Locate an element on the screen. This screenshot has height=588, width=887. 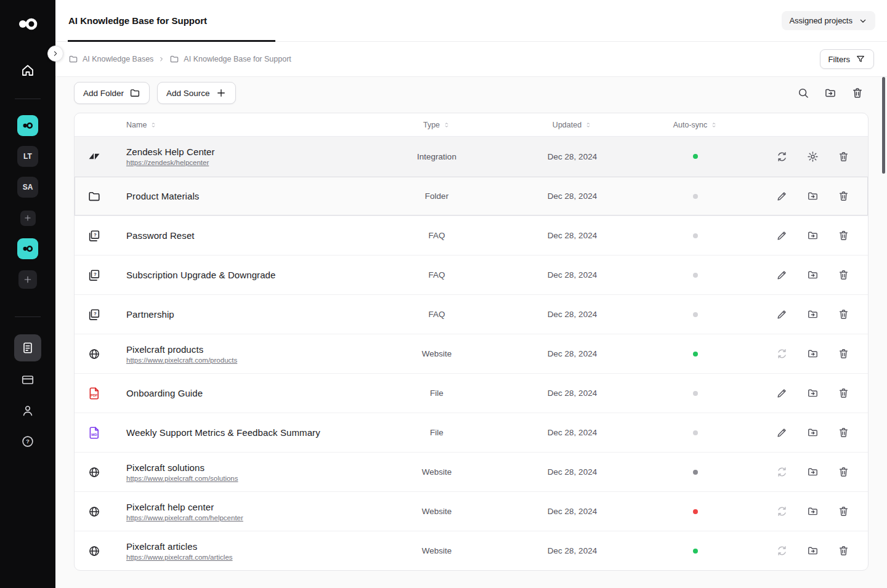
breadcrumb-item-root: AI Knowledge Bases is located at coordinates (118, 59).